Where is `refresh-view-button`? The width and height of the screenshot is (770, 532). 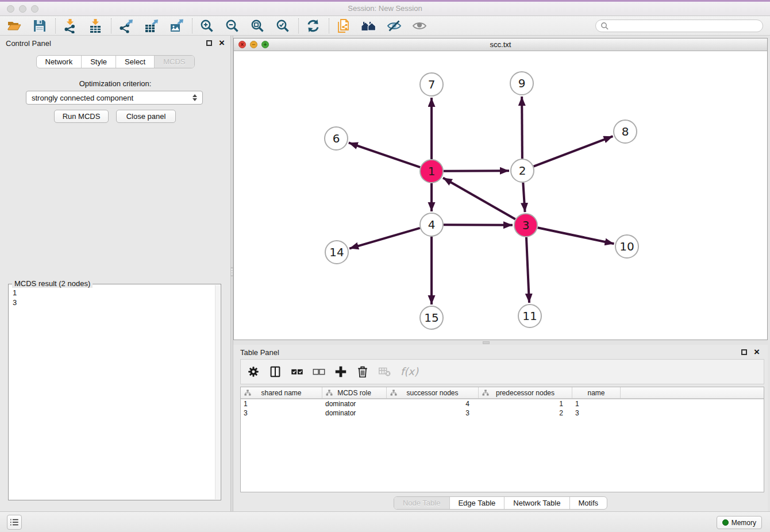 refresh-view-button is located at coordinates (313, 26).